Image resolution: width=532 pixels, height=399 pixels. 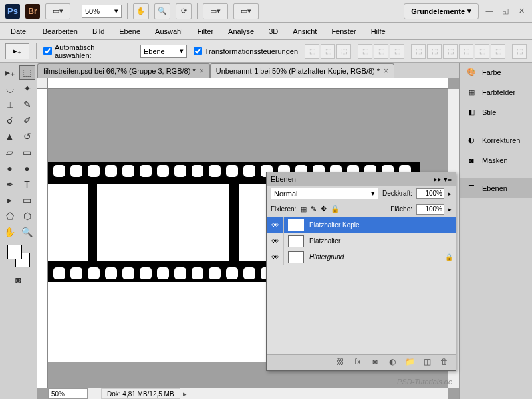 What do you see at coordinates (496, 188) in the screenshot?
I see `panel-ebenen: ☰Ebenen` at bounding box center [496, 188].